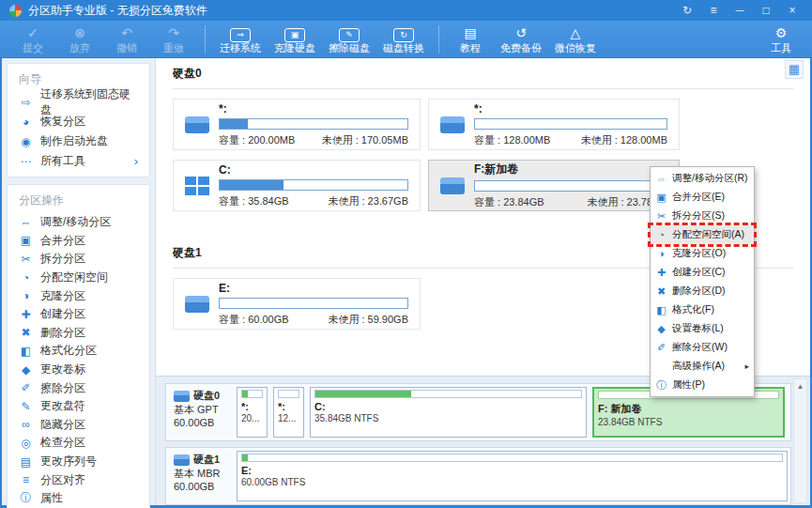 Image resolution: width=812 pixels, height=508 pixels. What do you see at coordinates (702, 216) in the screenshot?
I see `menu-item-split-partition: ✂ 拆分分区(S)` at bounding box center [702, 216].